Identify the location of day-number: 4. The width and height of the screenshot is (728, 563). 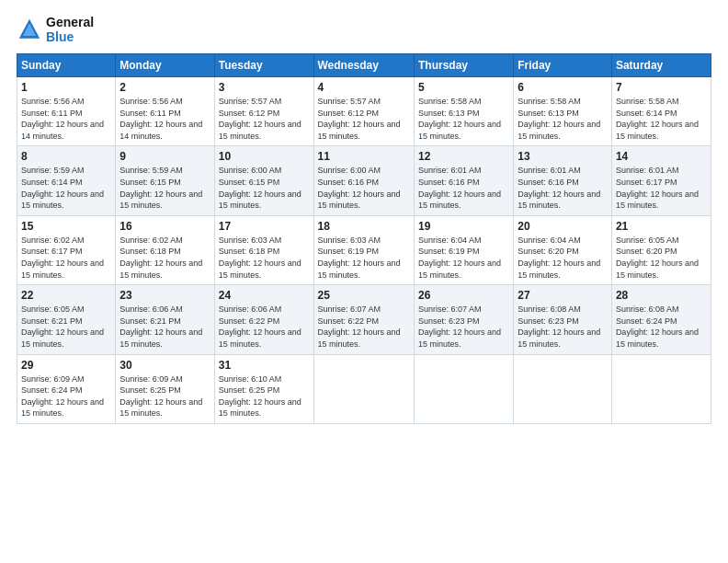
(364, 87).